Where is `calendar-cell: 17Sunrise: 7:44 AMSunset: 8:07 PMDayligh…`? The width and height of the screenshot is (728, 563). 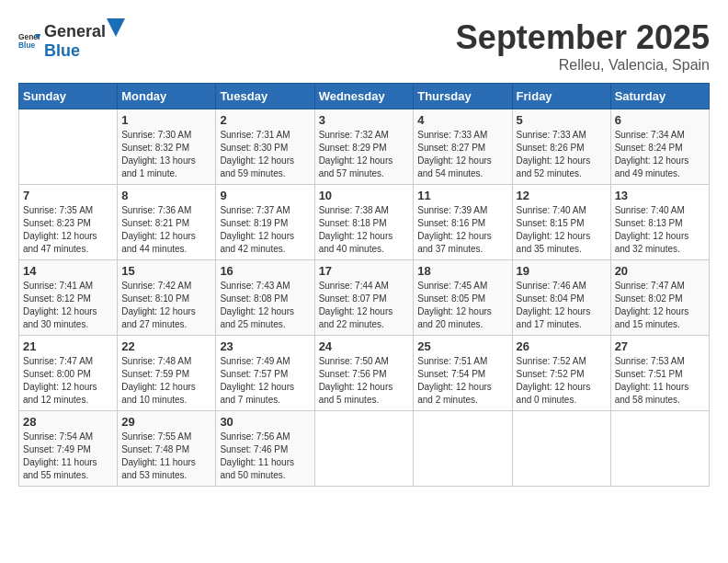
calendar-cell: 17Sunrise: 7:44 AMSunset: 8:07 PMDayligh… is located at coordinates (364, 298).